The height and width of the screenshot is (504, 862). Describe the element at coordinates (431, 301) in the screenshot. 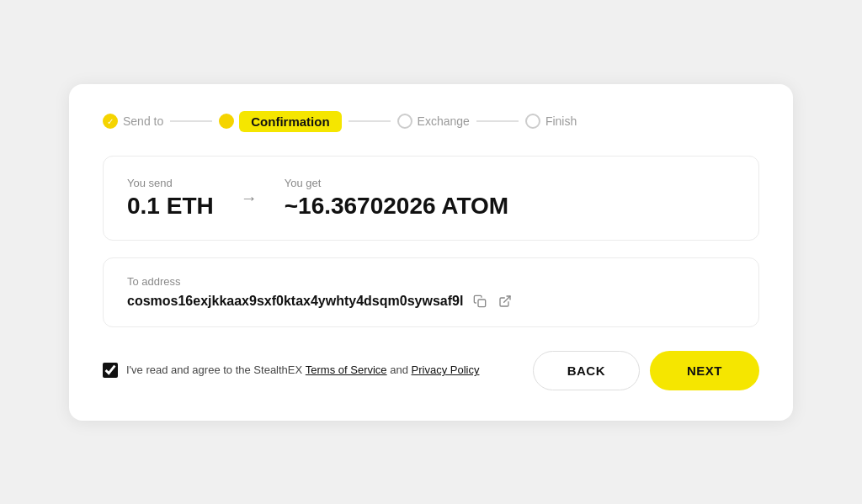

I see `address-row: cosmos16exjkkaax9sxf0ktax4ywhty4dsqm0syw…` at that location.